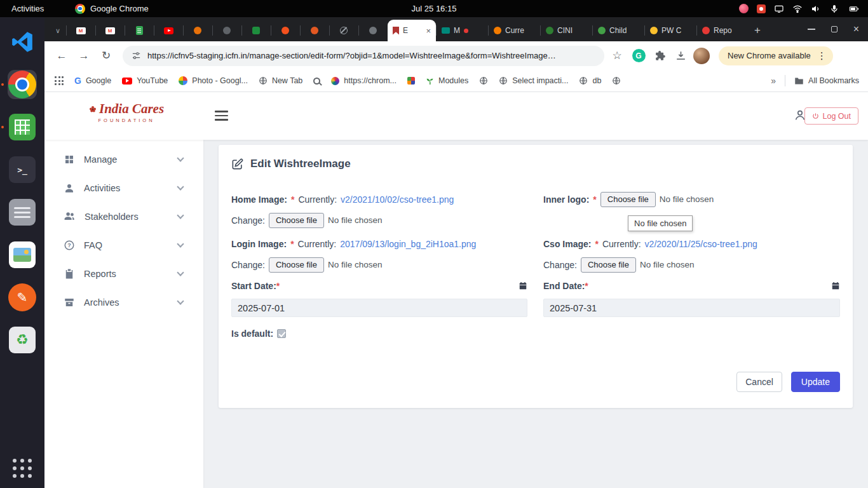 This screenshot has height=488, width=868. What do you see at coordinates (281, 81) in the screenshot?
I see `bookmark-new-tab: New Tab` at bounding box center [281, 81].